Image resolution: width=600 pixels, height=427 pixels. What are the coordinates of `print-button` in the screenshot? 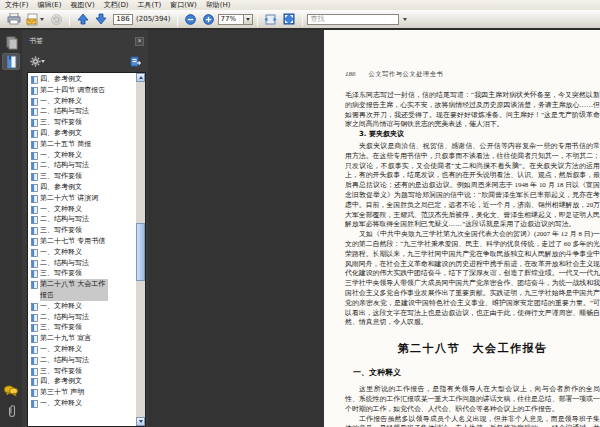 It's located at (14, 20).